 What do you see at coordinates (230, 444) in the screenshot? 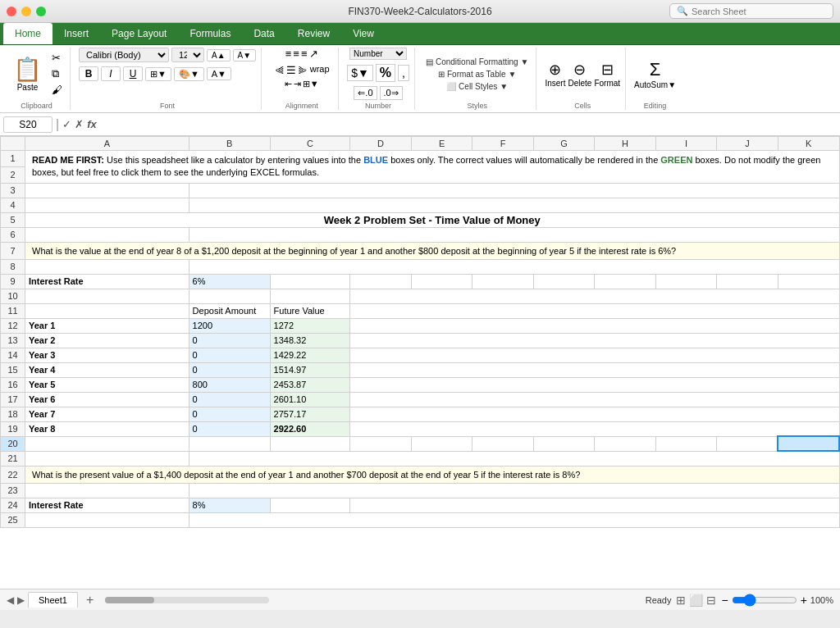
I see `cell-b20` at bounding box center [230, 444].